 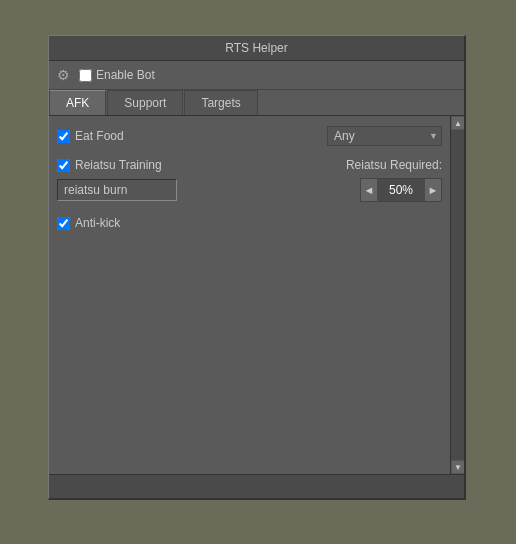 I want to click on reiatsu-burn-input, so click(x=117, y=190).